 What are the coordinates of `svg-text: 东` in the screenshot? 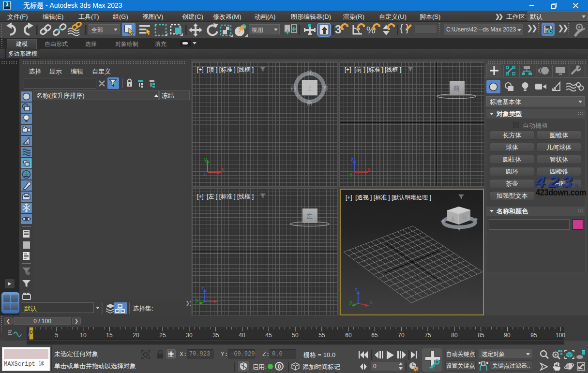 It's located at (326, 88).